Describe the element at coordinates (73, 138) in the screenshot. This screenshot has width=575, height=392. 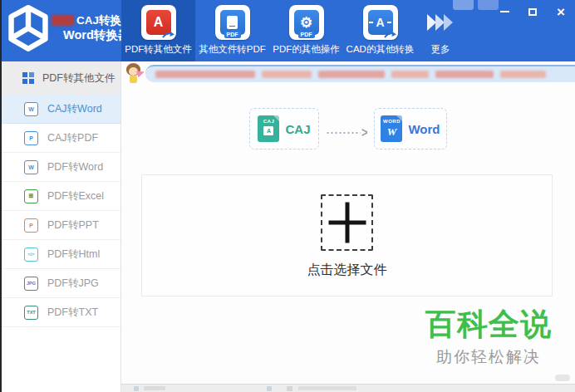
I see `sidebar-item-label: CAJ转PDF` at that location.